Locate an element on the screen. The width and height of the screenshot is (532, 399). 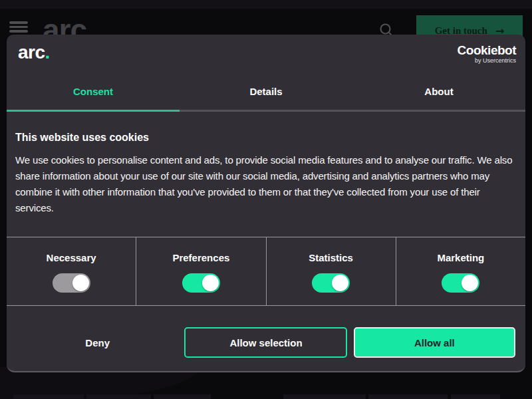
banner-logo: arc. is located at coordinates (34, 53).